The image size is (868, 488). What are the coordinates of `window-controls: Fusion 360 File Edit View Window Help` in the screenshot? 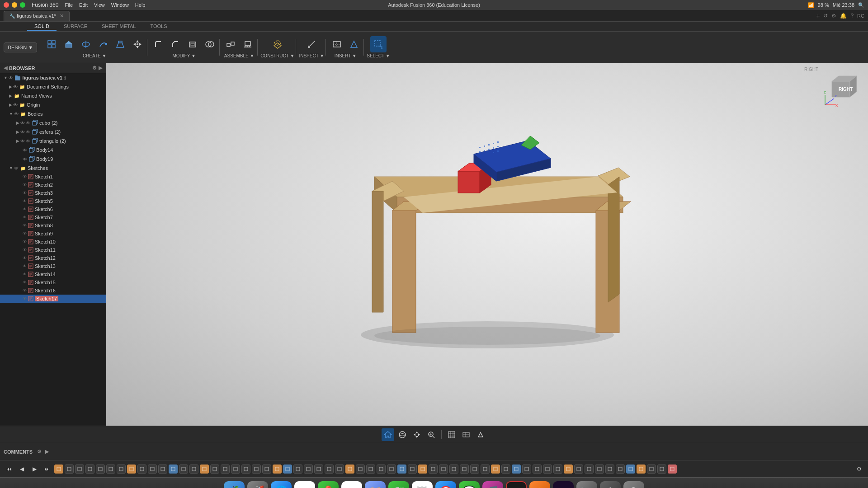 It's located at (74, 5).